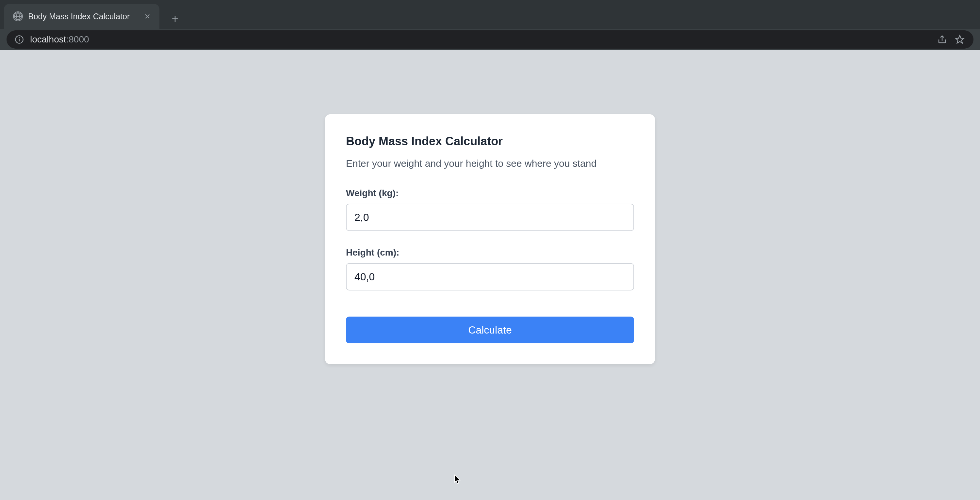  What do you see at coordinates (490, 40) in the screenshot?
I see `address-bar-container: localhost:8000` at bounding box center [490, 40].